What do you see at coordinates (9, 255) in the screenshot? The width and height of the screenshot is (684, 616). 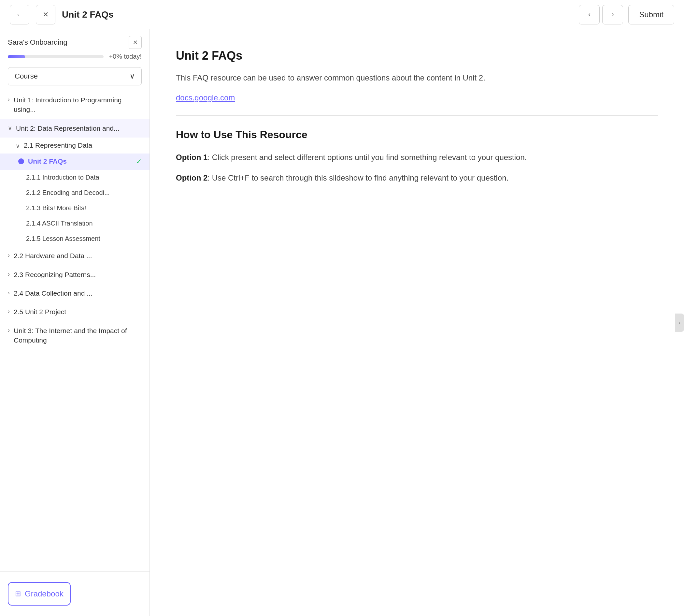 I see `chevron-right-icon-22: ›` at bounding box center [9, 255].